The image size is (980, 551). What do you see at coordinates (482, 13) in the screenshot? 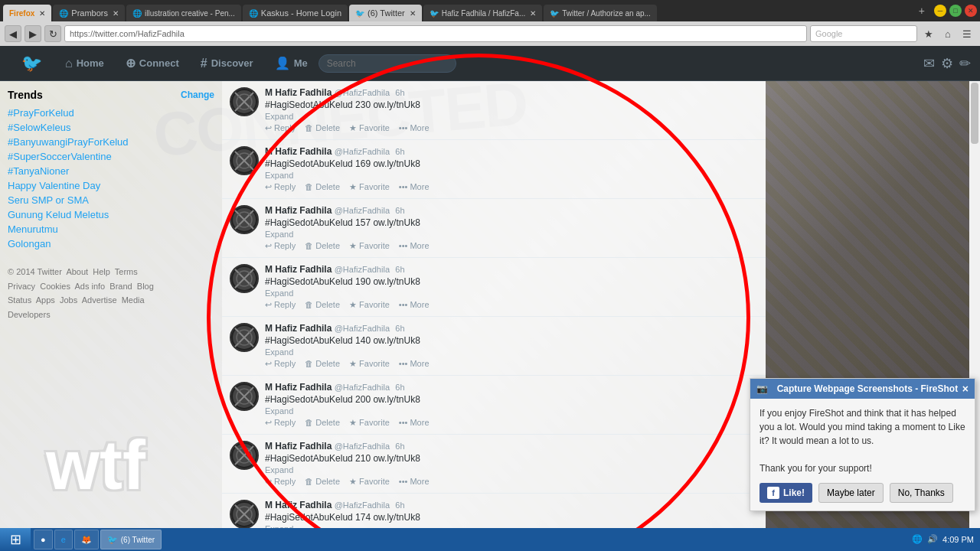
I see `tab-hafiz: 🐦 Hafiz Fadhila / HafizFa... ✕` at bounding box center [482, 13].